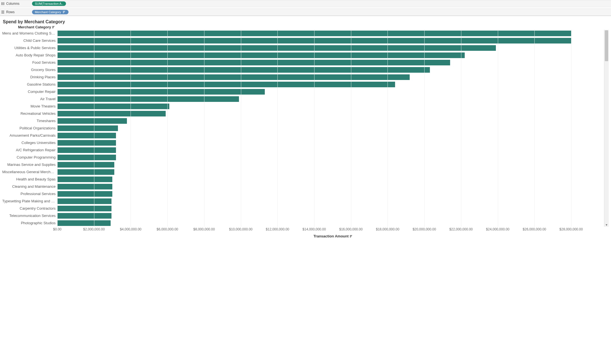 This screenshot has height=364, width=611. I want to click on category-label: Political Organizations, so click(30, 128).